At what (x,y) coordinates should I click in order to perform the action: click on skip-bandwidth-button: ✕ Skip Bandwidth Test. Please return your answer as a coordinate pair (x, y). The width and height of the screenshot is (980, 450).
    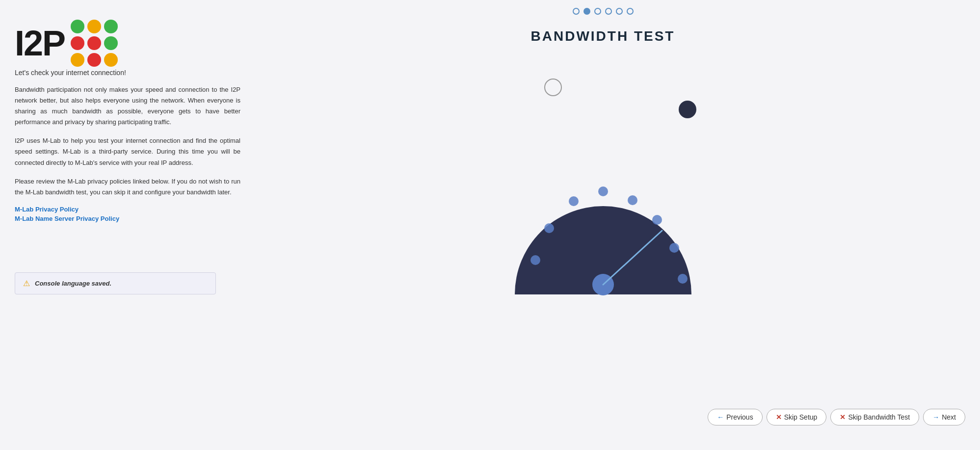
    Looking at the image, I should click on (874, 417).